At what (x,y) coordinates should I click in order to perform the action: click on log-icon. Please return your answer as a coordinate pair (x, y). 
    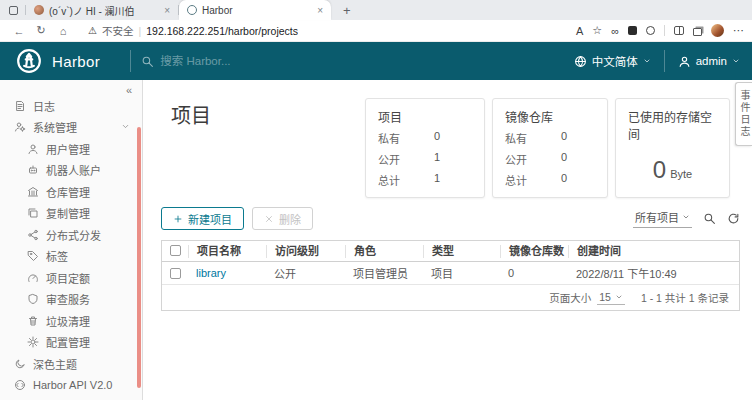
    Looking at the image, I should click on (20, 106).